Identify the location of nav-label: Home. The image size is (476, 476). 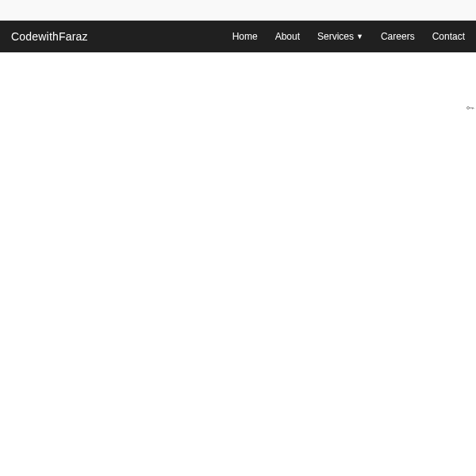
(245, 36).